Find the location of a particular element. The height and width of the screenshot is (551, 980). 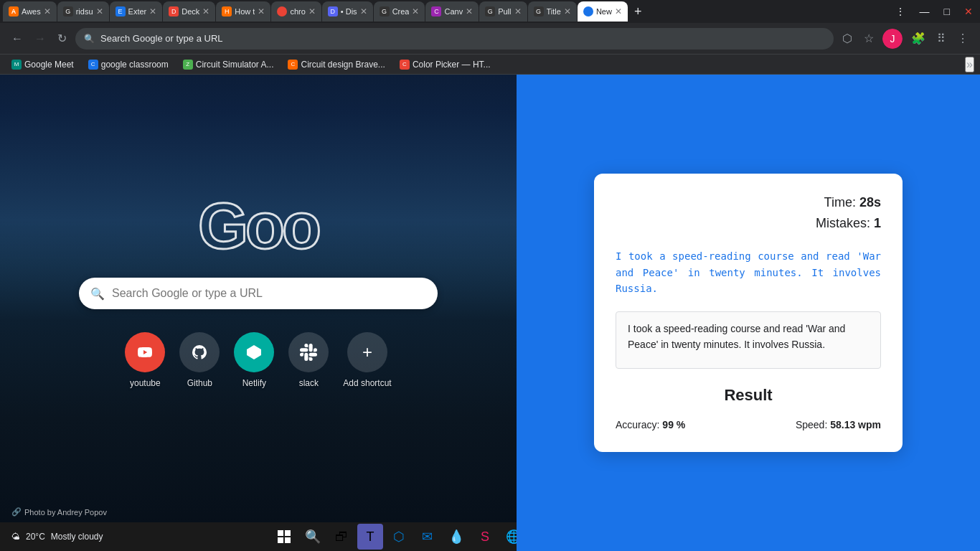

tab-awesome: A Awes ✕ is located at coordinates (30, 11).